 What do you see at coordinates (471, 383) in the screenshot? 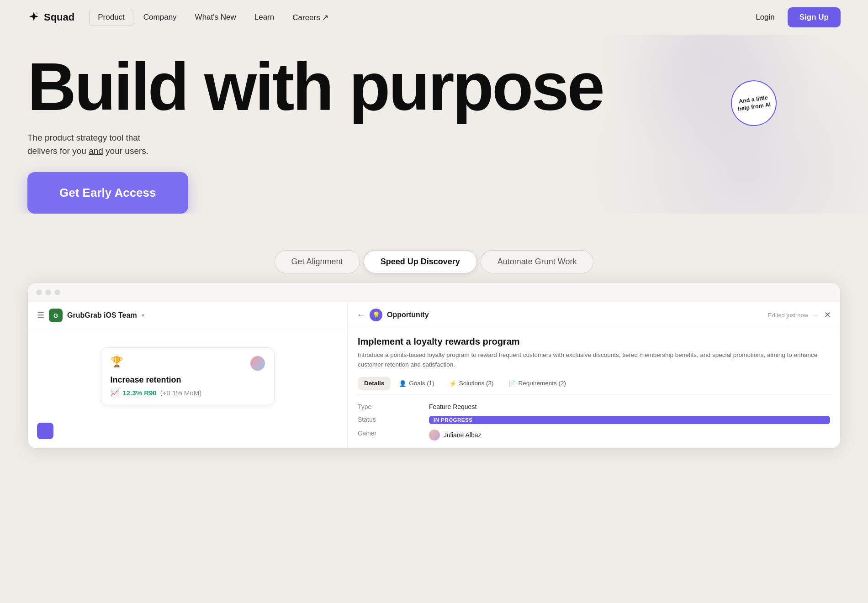
I see `opp-tab-solutions: ⚡ Solutions (3)` at bounding box center [471, 383].